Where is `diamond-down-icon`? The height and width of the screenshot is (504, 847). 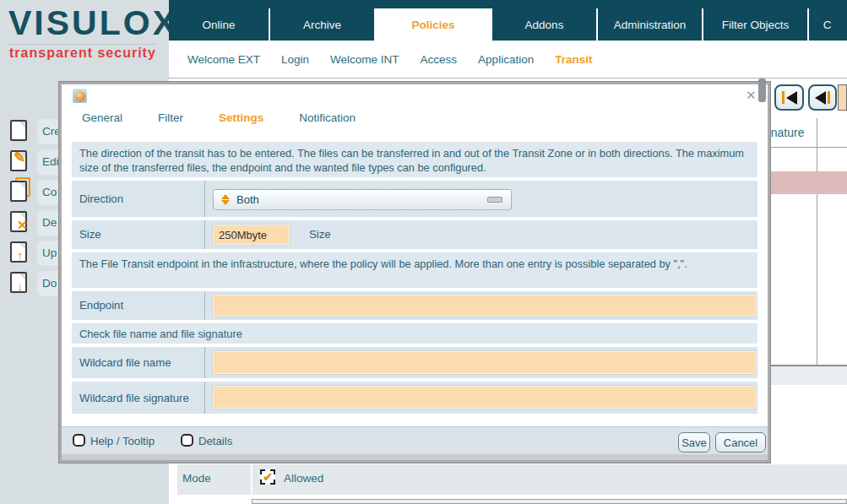 diamond-down-icon is located at coordinates (225, 203).